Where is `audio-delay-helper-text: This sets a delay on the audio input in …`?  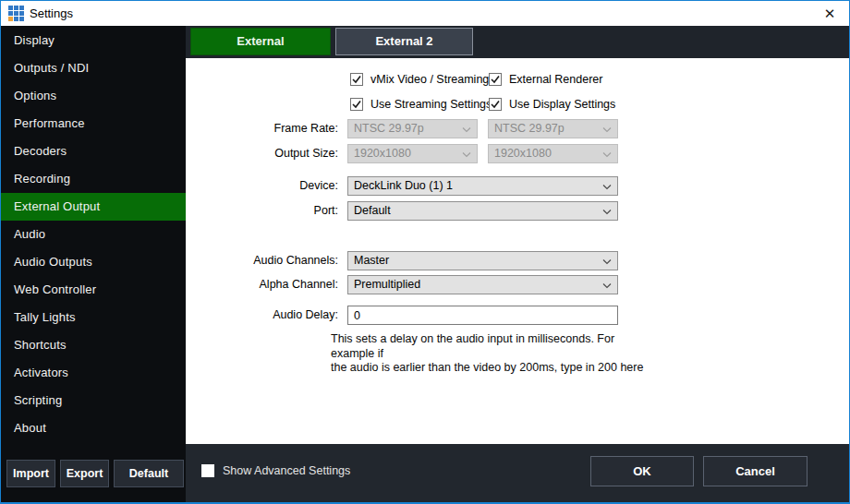 audio-delay-helper-text: This sets a delay on the audio input in … is located at coordinates (488, 354).